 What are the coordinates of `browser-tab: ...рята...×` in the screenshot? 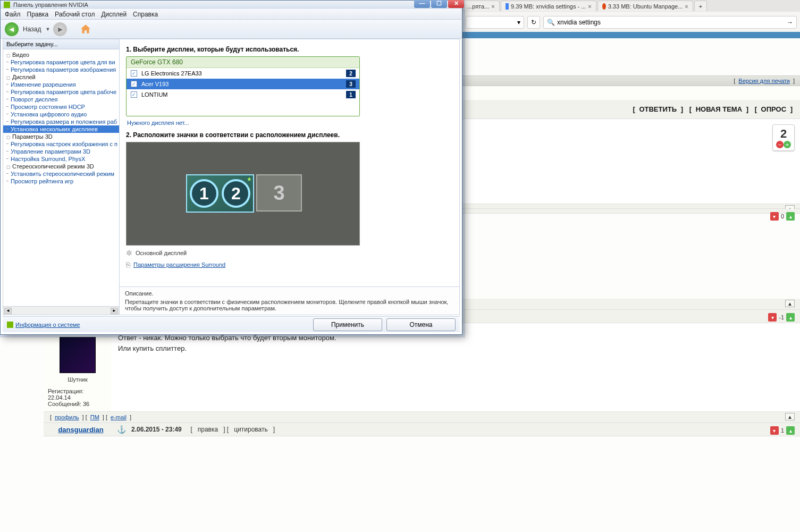 It's located at (481, 6).